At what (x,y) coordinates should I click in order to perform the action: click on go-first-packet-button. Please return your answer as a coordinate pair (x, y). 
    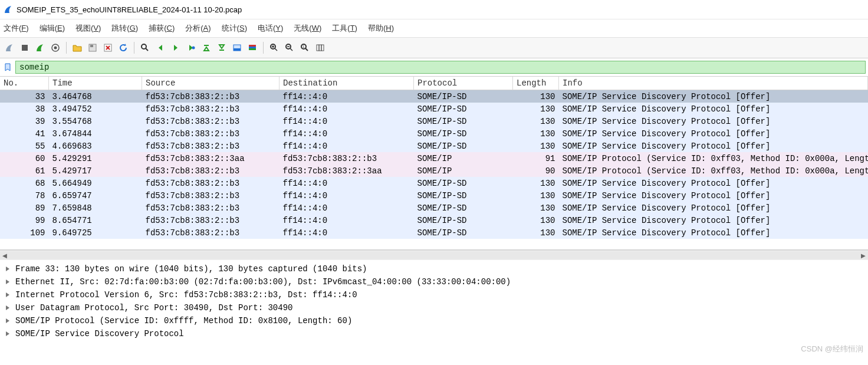
    Looking at the image, I should click on (206, 48).